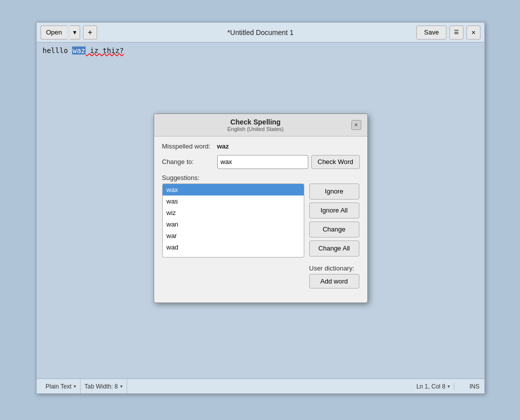 The image size is (520, 420). What do you see at coordinates (121, 386) in the screenshot?
I see `tab-width-arrow-icon: ▾` at bounding box center [121, 386].